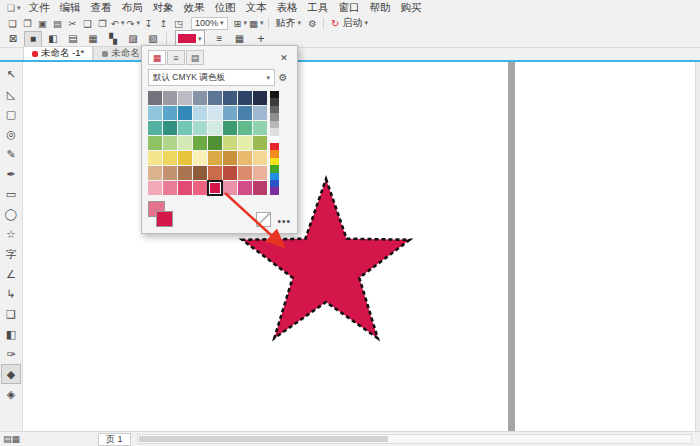 The width and height of the screenshot is (700, 446). I want to click on bitmap-pattern-fill-button: ▦, so click(93, 39).